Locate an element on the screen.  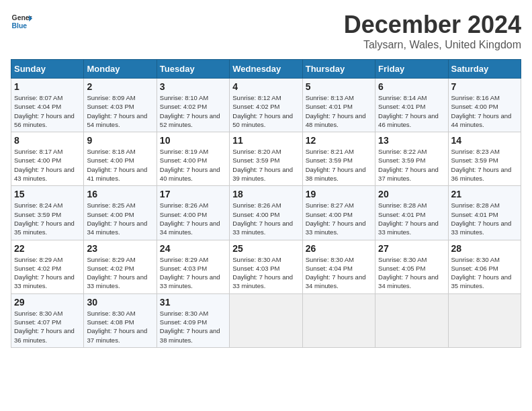
day-number: 12 is located at coordinates (339, 140).